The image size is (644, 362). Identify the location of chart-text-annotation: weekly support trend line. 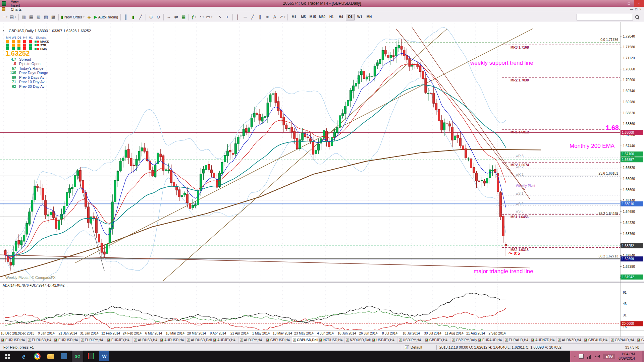
(502, 63).